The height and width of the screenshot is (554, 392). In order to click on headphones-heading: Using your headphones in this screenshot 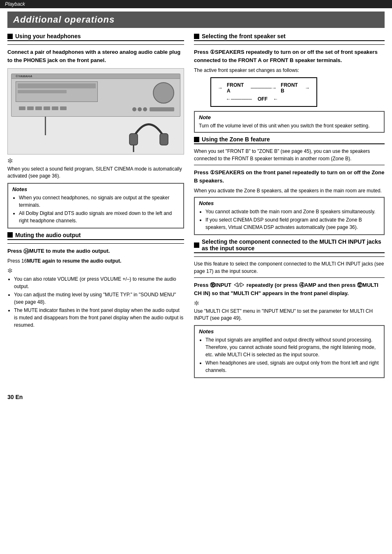, I will do `click(96, 37)`.